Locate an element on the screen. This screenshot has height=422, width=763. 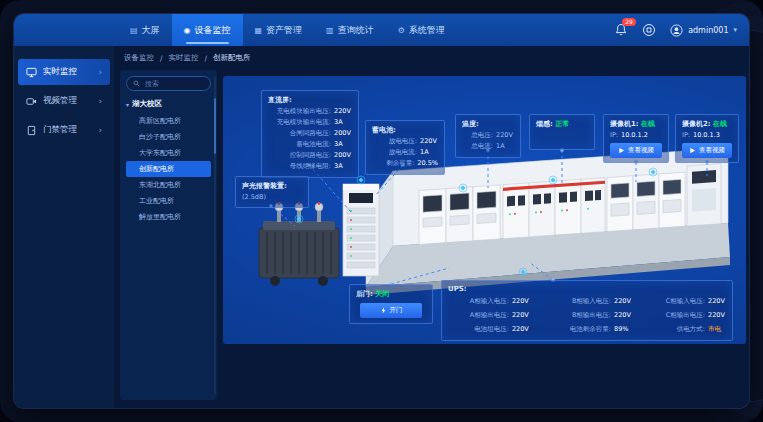
nav-item-bigscreen: ▤ 大屏 is located at coordinates (145, 30).